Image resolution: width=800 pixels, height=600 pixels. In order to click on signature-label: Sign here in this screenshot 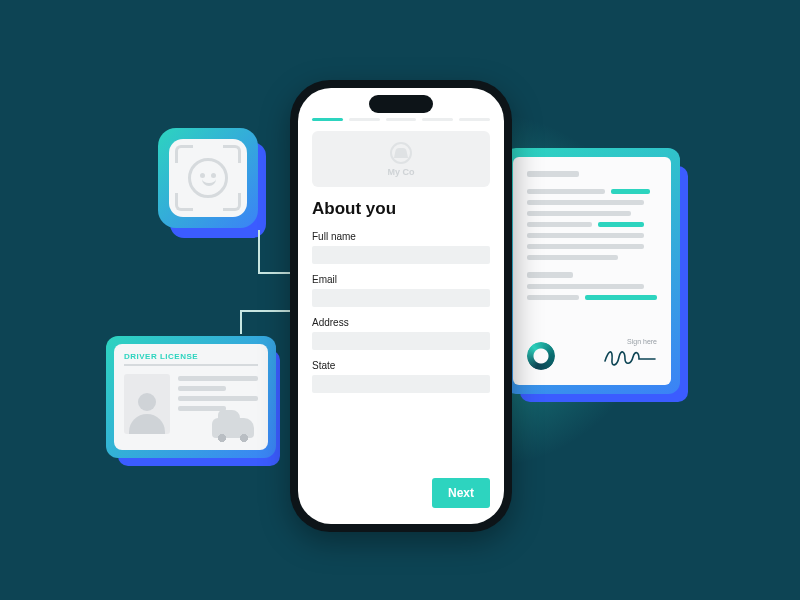, I will do `click(630, 342)`.